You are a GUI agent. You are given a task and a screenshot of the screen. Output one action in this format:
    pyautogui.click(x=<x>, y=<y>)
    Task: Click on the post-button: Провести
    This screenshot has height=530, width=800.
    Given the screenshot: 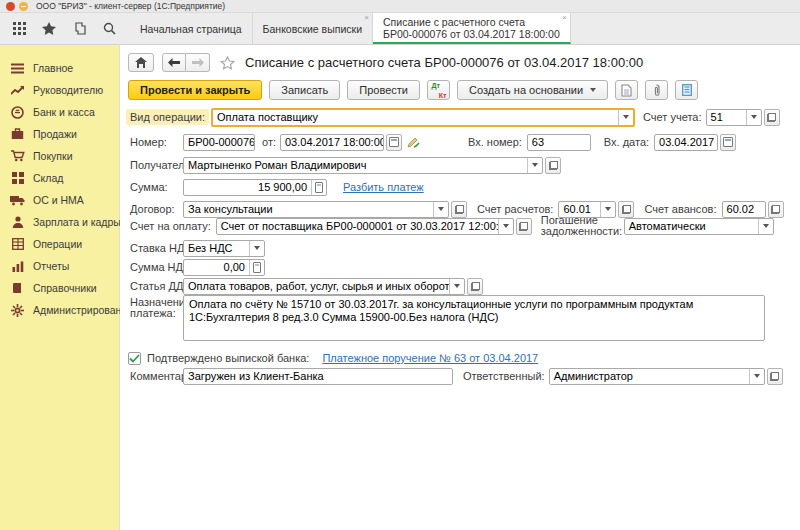 What is the action you would take?
    pyautogui.click(x=384, y=90)
    